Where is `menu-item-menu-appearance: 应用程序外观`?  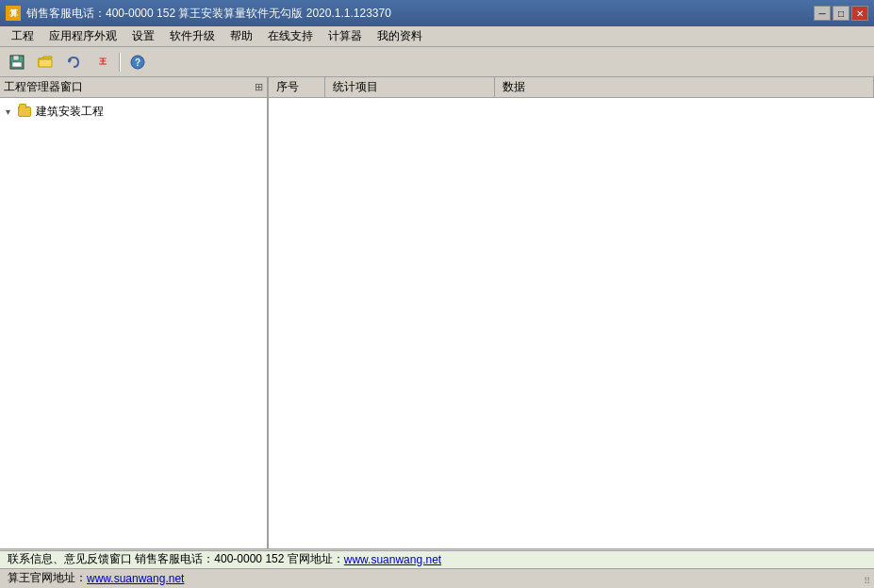 menu-item-menu-appearance: 应用程序外观 is located at coordinates (83, 36).